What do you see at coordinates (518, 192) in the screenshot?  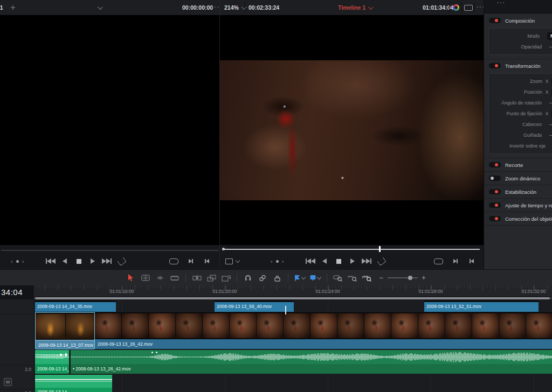 I see `inspector-section-toggle-2: Estabilización` at bounding box center [518, 192].